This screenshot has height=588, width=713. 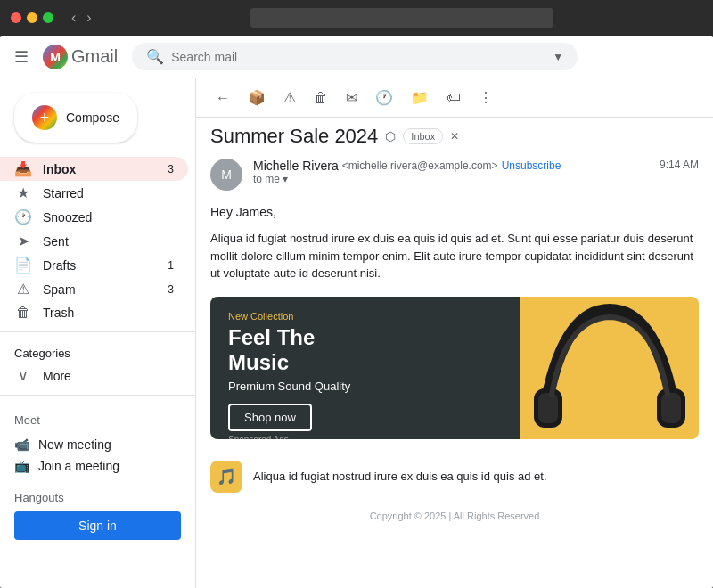 I want to click on shop-now-button: Shop now, so click(x=270, y=417).